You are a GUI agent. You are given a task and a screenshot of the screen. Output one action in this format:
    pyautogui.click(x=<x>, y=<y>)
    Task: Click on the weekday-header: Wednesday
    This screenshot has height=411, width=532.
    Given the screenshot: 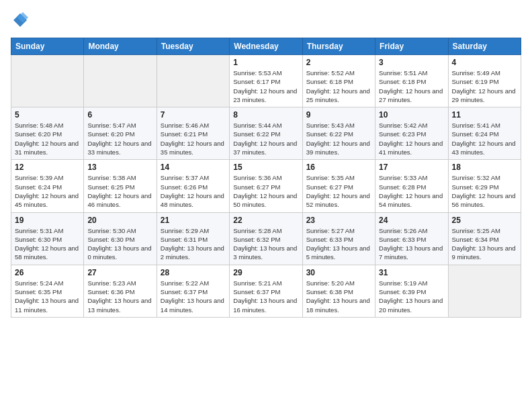 What is the action you would take?
    pyautogui.click(x=266, y=47)
    